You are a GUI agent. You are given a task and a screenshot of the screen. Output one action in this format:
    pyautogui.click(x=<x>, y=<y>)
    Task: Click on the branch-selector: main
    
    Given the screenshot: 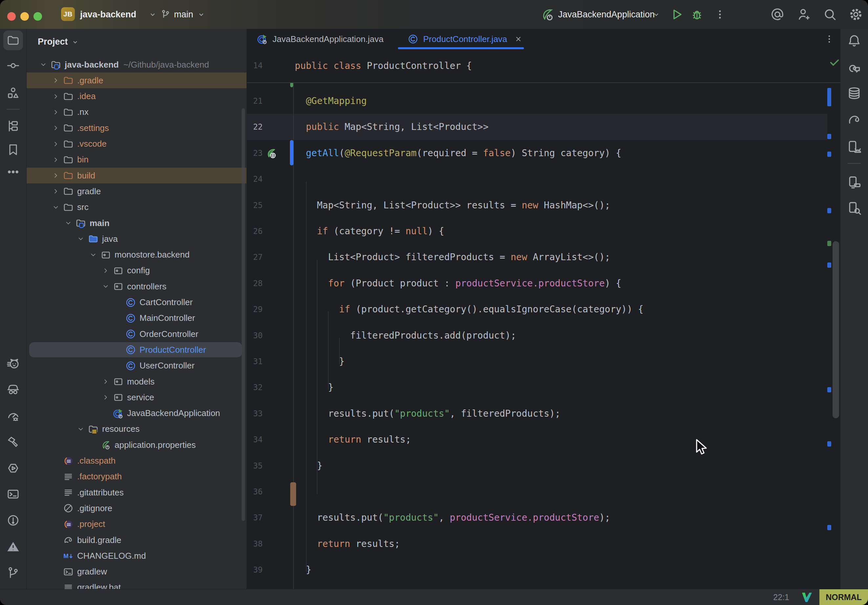 What is the action you would take?
    pyautogui.click(x=184, y=14)
    